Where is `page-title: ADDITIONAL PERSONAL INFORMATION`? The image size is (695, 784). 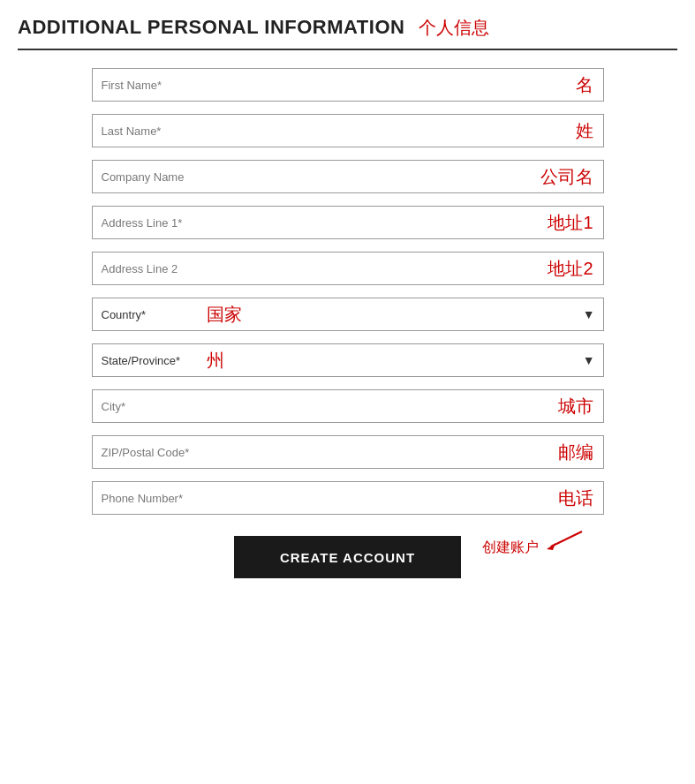
page-title: ADDITIONAL PERSONAL INFORMATION is located at coordinates (211, 27).